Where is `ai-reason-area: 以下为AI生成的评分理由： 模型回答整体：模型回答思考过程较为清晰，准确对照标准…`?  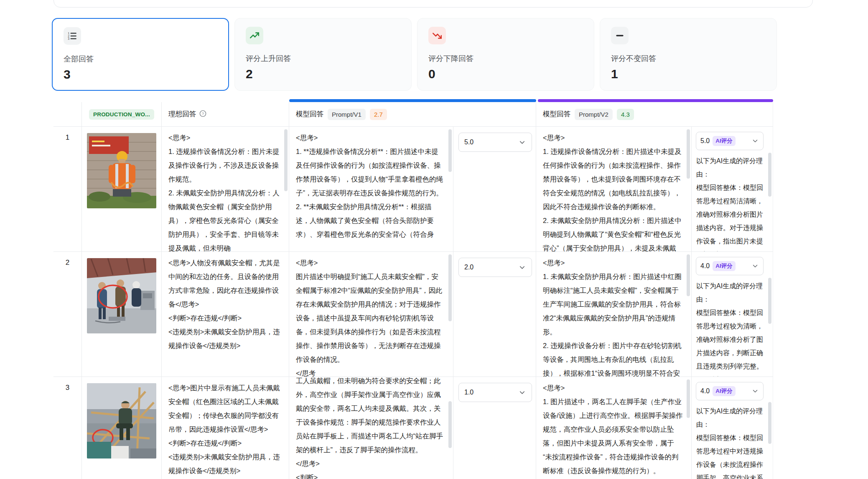 ai-reason-area: 以下为AI生成的评分理由： 模型回答整体：模型回答思考过程较为清晰，准确对照标准… is located at coordinates (732, 326).